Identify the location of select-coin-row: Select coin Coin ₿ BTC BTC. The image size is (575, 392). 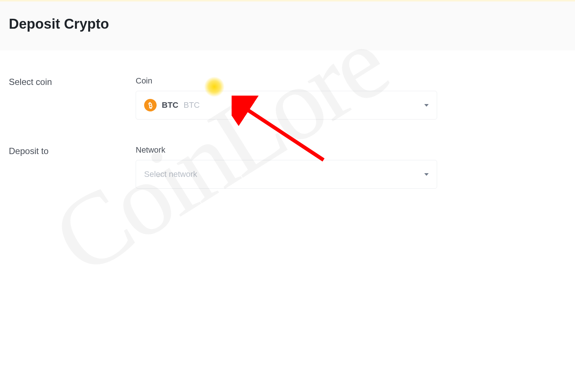
(288, 98).